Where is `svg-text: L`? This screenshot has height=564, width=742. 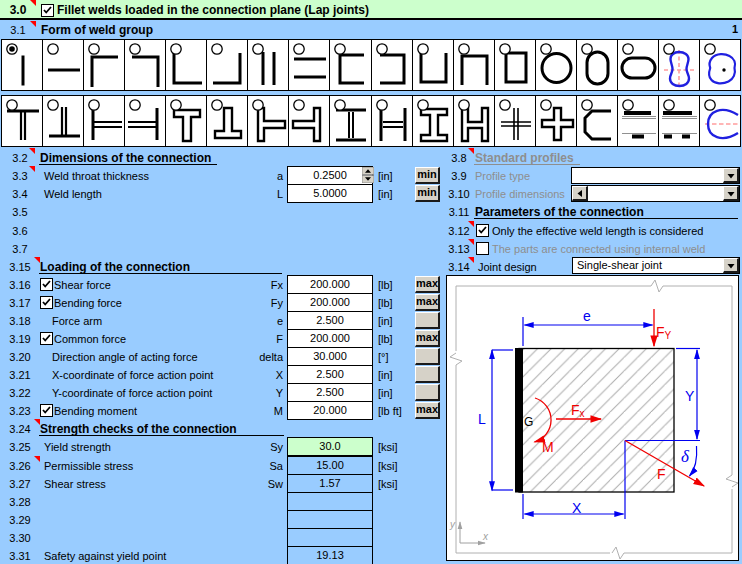 svg-text: L is located at coordinates (482, 419).